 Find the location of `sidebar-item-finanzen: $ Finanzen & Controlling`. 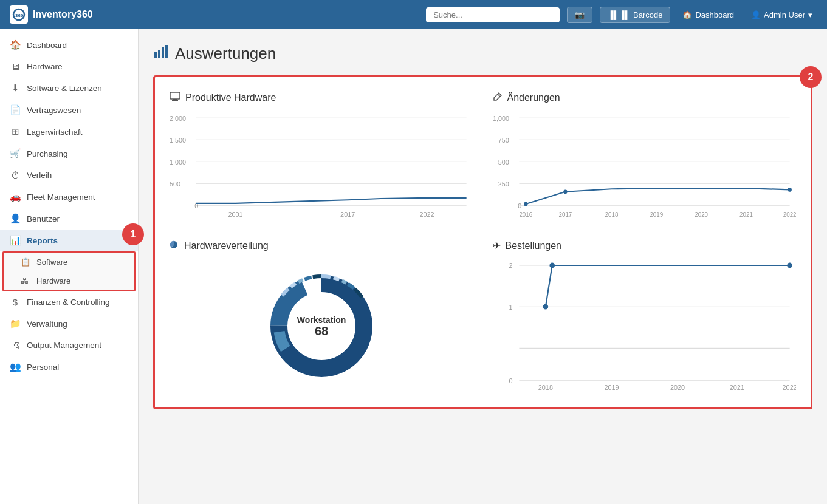

sidebar-item-finanzen: $ Finanzen & Controlling is located at coordinates (69, 302).